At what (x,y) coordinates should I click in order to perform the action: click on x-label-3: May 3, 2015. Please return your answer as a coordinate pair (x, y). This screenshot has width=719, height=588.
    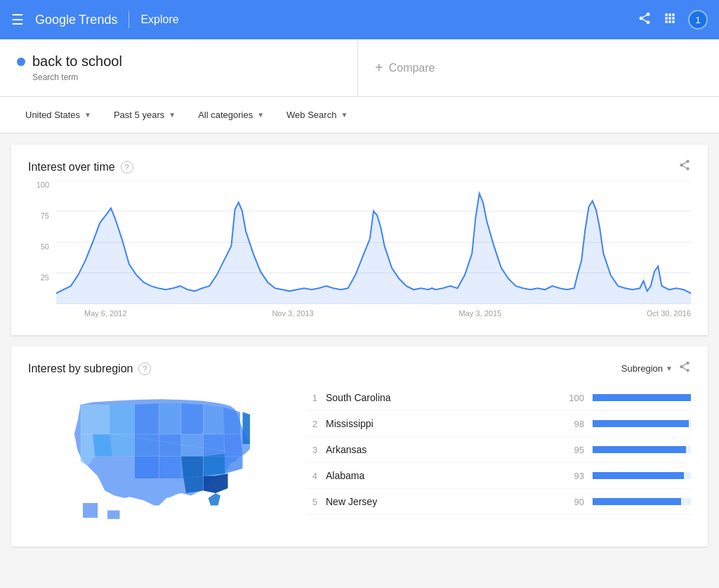
    Looking at the image, I should click on (480, 313).